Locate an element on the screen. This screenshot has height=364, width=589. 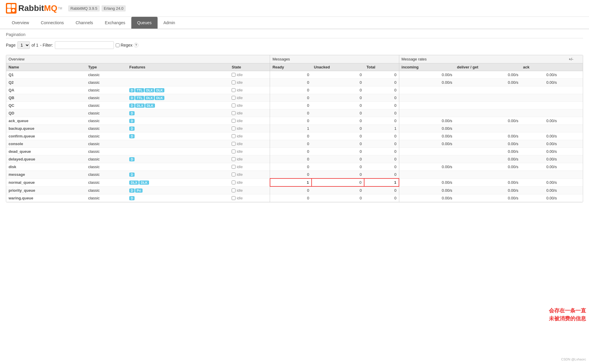
col-deliver-get: deliver / get is located at coordinates (488, 67).